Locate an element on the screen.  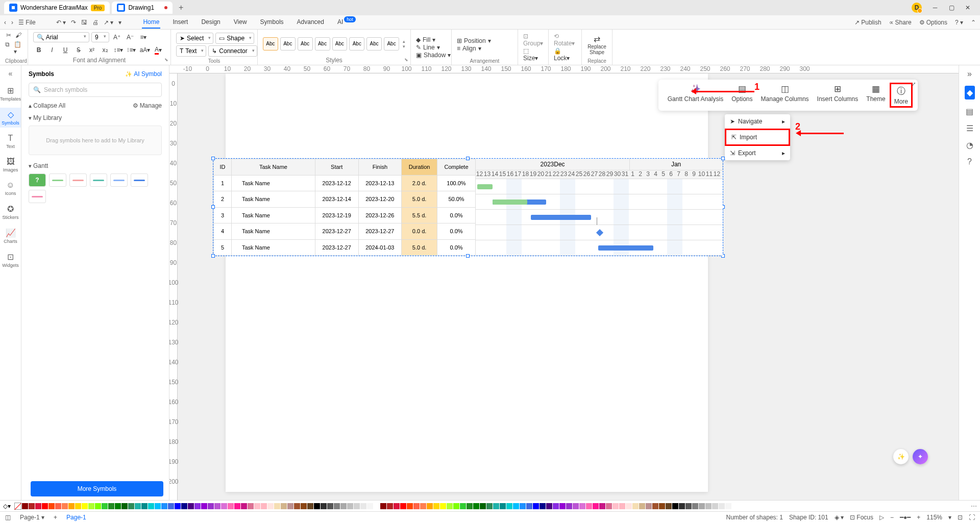
page-select: Page-1 ▾ is located at coordinates (32, 517).